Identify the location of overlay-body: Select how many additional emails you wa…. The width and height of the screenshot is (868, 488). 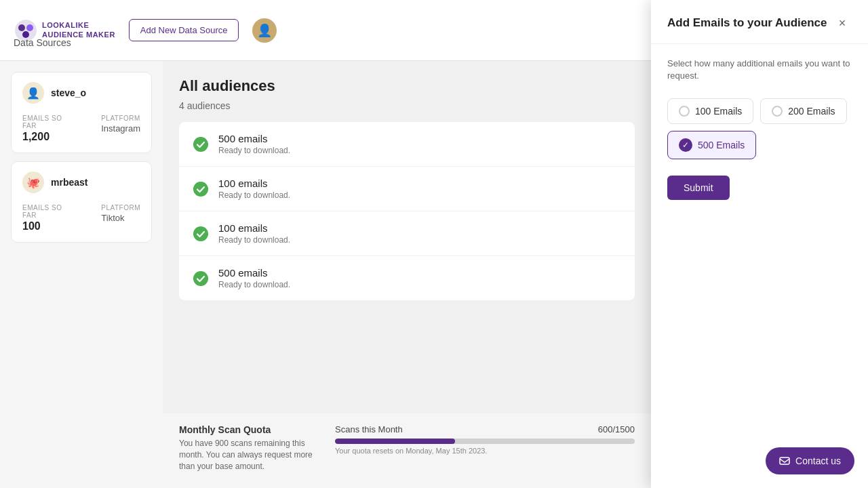
(760, 129).